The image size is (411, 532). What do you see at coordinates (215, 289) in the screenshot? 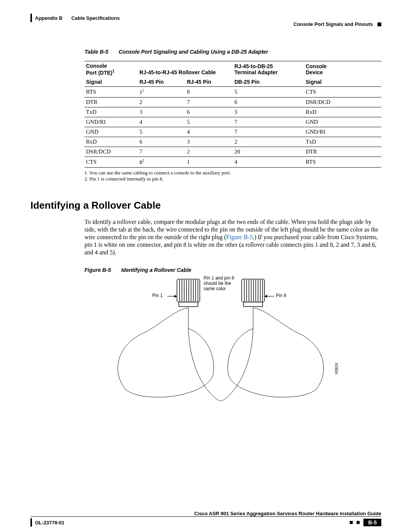
I see `note-line3: same color` at bounding box center [215, 289].